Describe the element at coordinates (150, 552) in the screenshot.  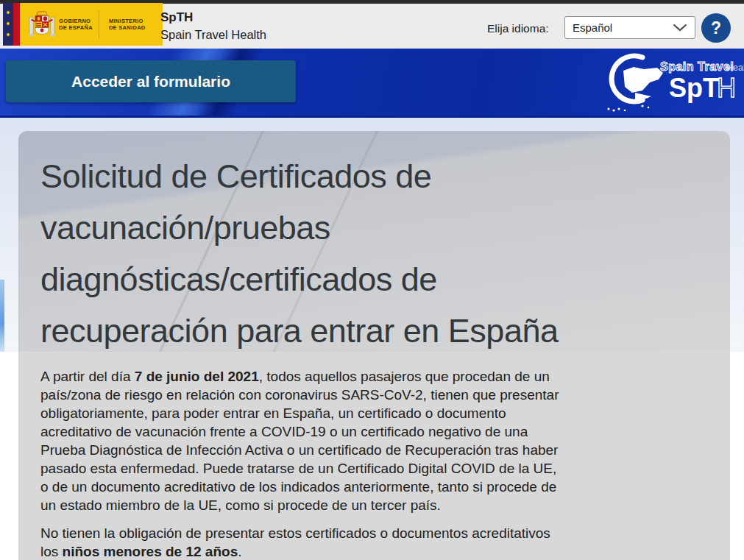
I see `p2-bold-children: niños menores de 12 años` at that location.